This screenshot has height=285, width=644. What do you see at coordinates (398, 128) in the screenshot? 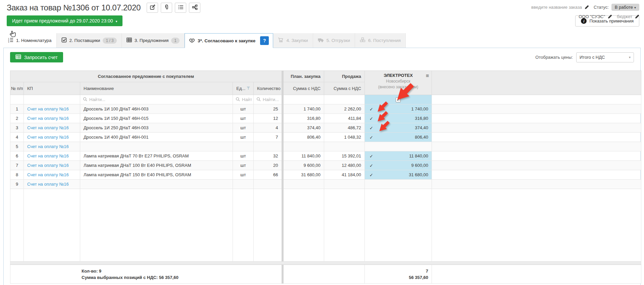
I see `supplier-cell: ✓ 374,40` at bounding box center [398, 128].